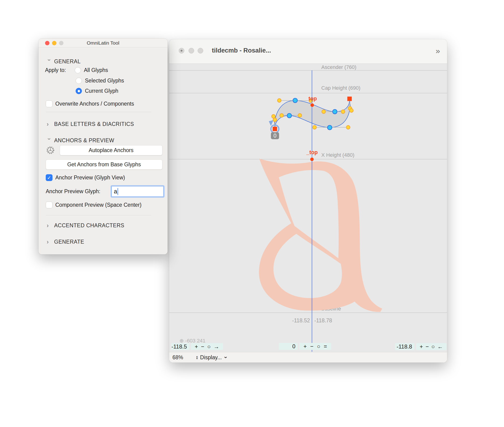  What do you see at coordinates (103, 242) in the screenshot?
I see `section-generate: › GENERATE` at bounding box center [103, 242].